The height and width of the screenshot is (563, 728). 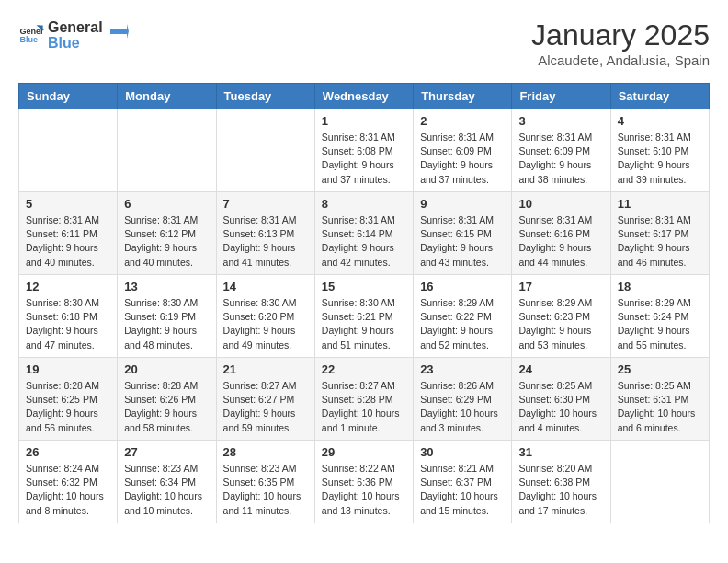 I want to click on day-number: 23, so click(x=462, y=370).